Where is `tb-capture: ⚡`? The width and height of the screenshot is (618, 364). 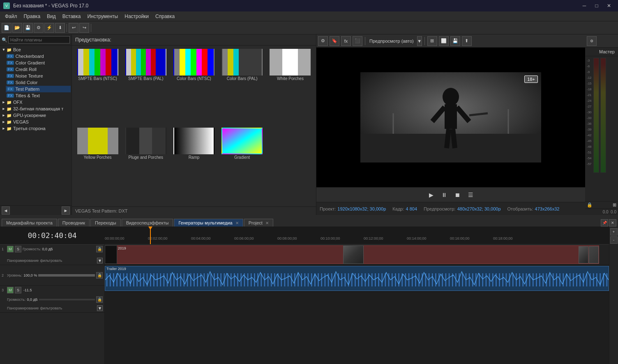
tb-capture: ⚡ is located at coordinates (49, 28).